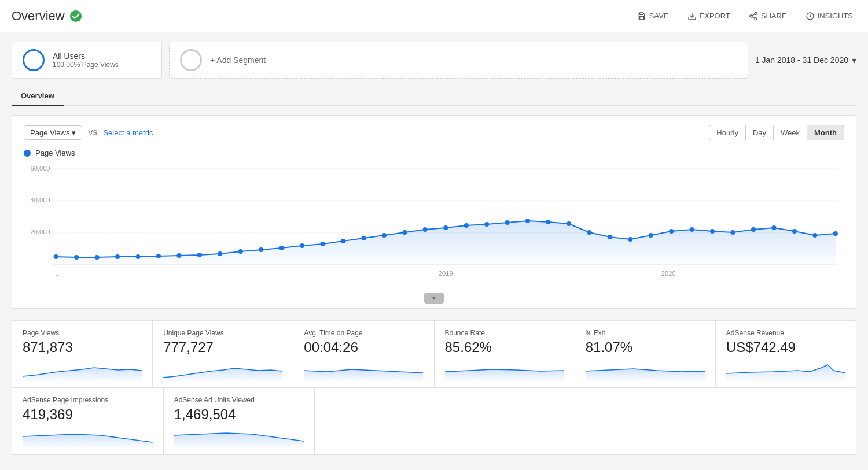 The image size is (868, 470). What do you see at coordinates (790, 133) in the screenshot?
I see `time-btn-week: Week` at bounding box center [790, 133].